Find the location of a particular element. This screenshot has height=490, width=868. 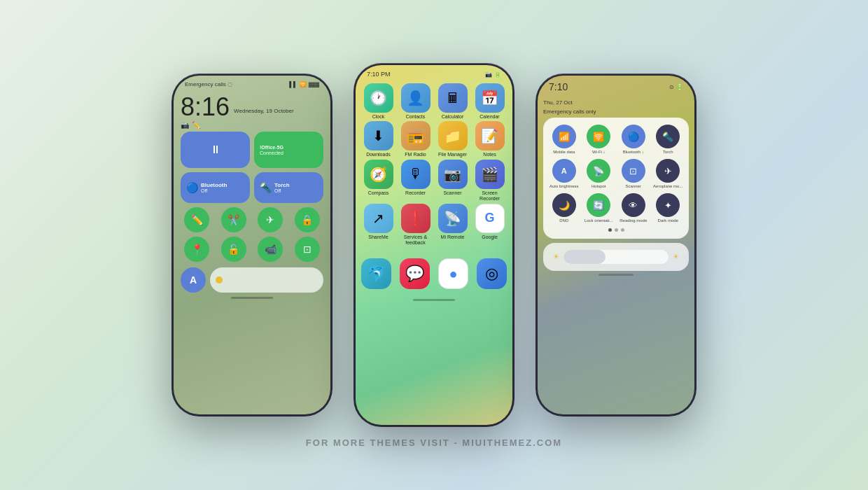

calendar-icon: 📅 is located at coordinates (490, 98).